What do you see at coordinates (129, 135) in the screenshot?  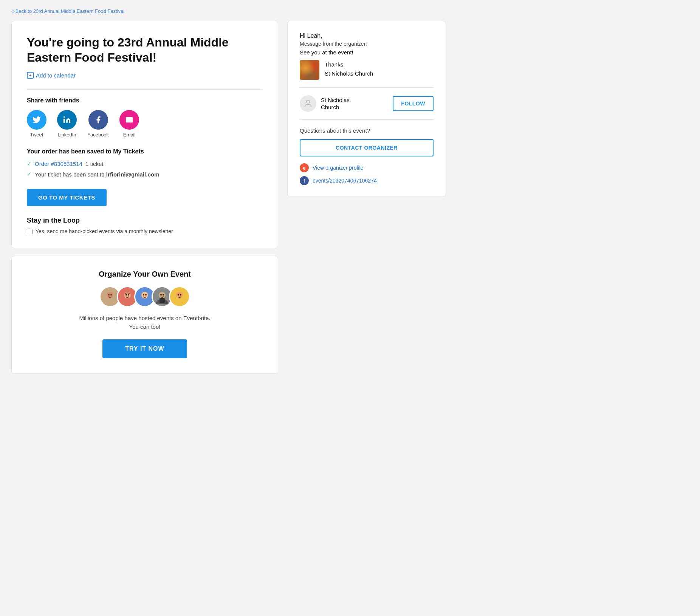 I see `email-label: Email` at bounding box center [129, 135].